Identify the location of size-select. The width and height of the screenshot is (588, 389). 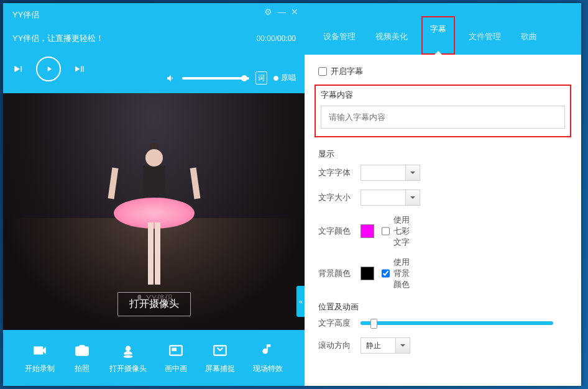
(390, 198).